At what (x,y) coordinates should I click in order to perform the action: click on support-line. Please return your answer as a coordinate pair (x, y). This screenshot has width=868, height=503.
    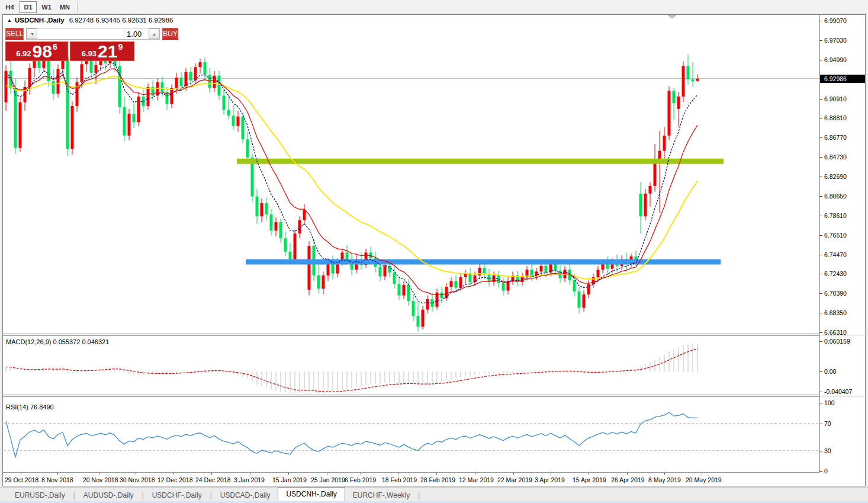
    Looking at the image, I should click on (483, 262).